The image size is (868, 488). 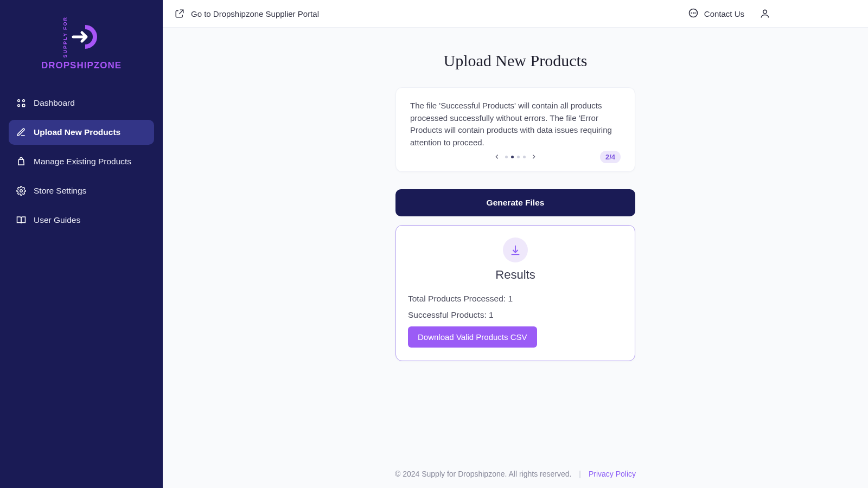 What do you see at coordinates (82, 162) in the screenshot?
I see `sidebar-item-label: Manage Existing Products` at bounding box center [82, 162].